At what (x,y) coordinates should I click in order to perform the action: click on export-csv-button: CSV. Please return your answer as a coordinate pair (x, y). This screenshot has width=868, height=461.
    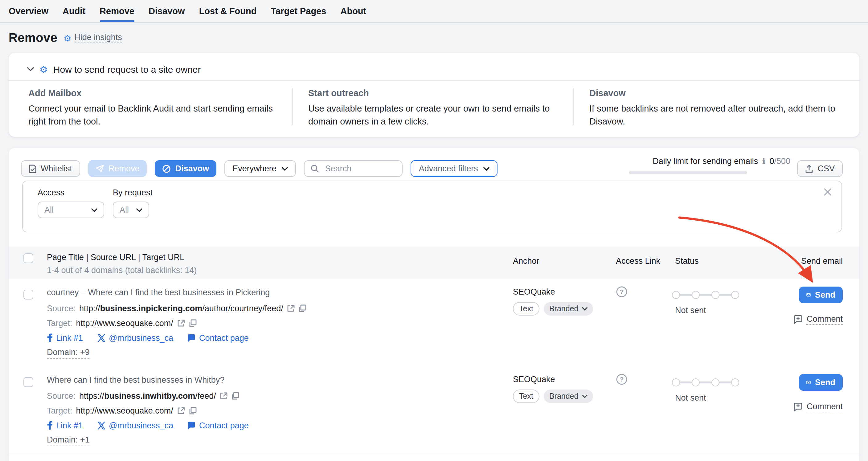
    Looking at the image, I should click on (820, 168).